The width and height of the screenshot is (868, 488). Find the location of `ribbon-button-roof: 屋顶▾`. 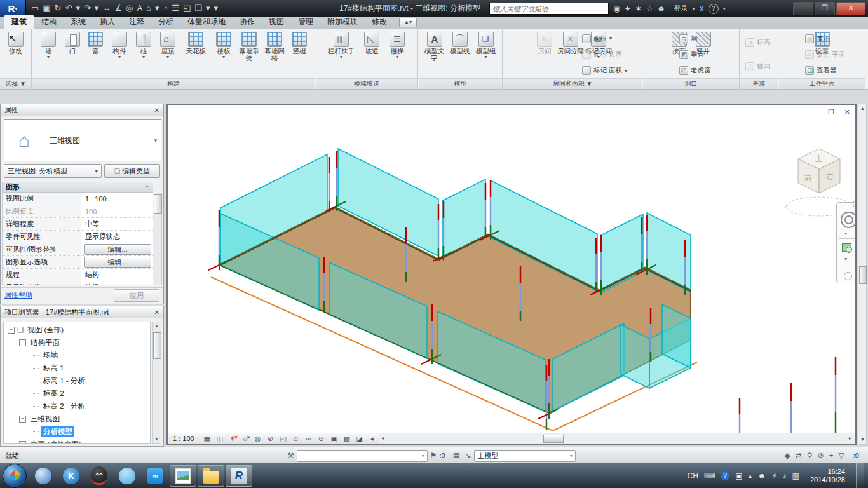

ribbon-button-roof: 屋顶▾ is located at coordinates (168, 44).